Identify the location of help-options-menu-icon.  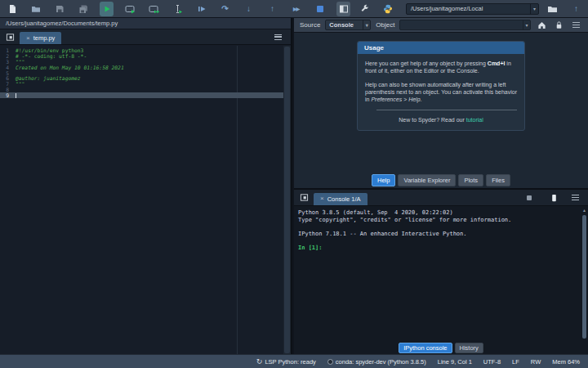
(577, 25).